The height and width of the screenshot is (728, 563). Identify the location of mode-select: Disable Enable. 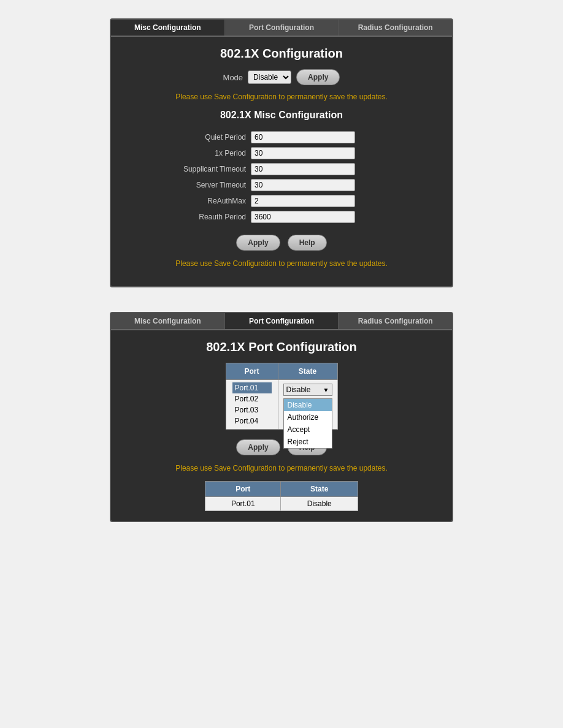
(270, 77).